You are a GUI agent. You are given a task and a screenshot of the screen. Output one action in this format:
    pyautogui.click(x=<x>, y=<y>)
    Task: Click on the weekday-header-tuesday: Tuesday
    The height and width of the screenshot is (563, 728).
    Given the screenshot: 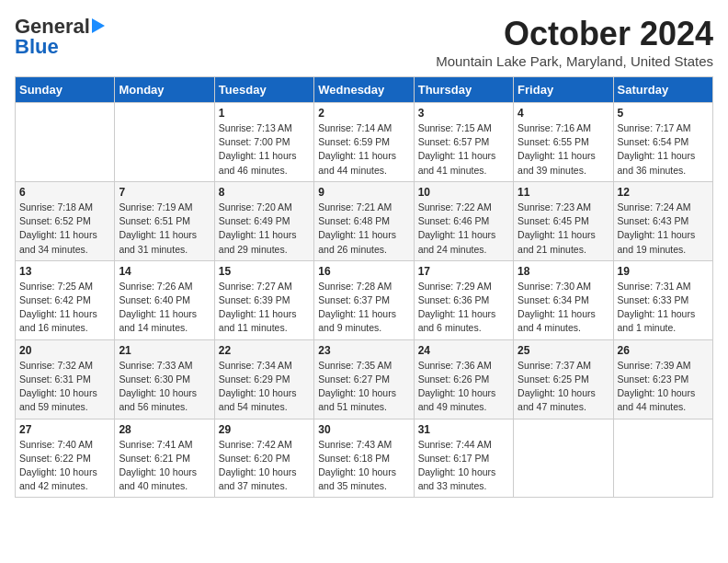 What is the action you would take?
    pyautogui.click(x=264, y=90)
    